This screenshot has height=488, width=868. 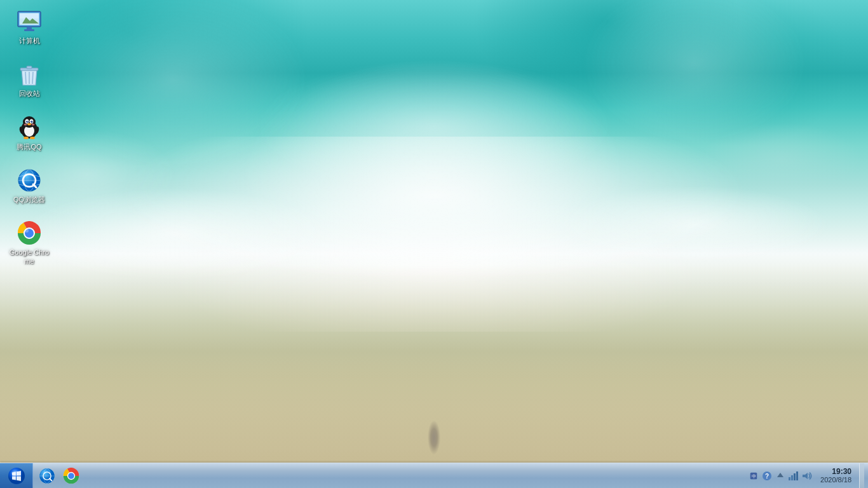 What do you see at coordinates (29, 257) in the screenshot?
I see `chrome-icon-label: Google Chrome` at bounding box center [29, 257].